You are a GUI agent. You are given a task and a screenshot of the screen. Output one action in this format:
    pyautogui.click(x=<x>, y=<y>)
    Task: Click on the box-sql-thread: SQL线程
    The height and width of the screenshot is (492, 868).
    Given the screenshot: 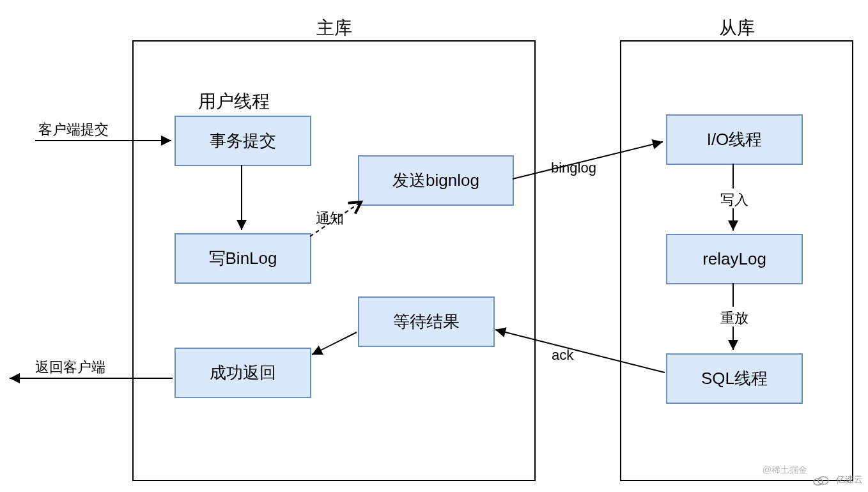 What is the action you would take?
    pyautogui.click(x=734, y=378)
    